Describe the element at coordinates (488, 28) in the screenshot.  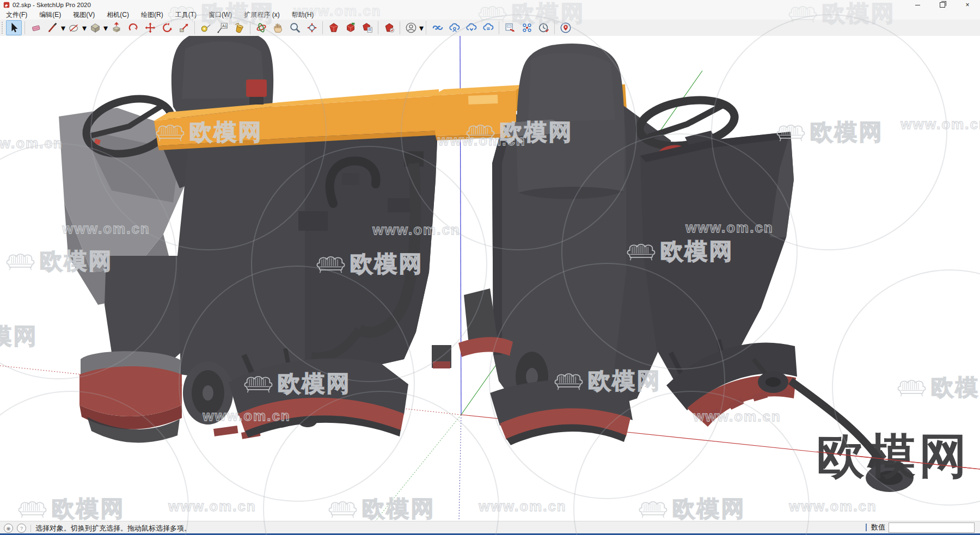
I see `cloud-details-tool` at that location.